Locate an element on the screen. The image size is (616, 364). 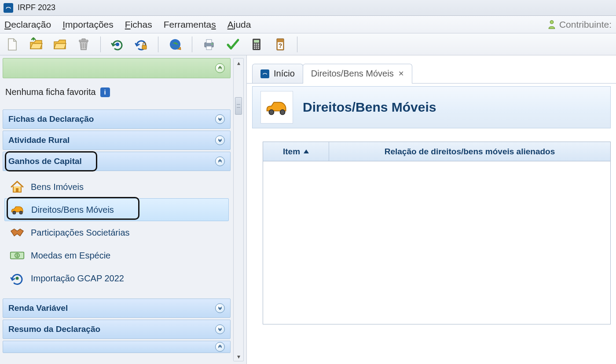
toolbar-check is located at coordinates (233, 44).